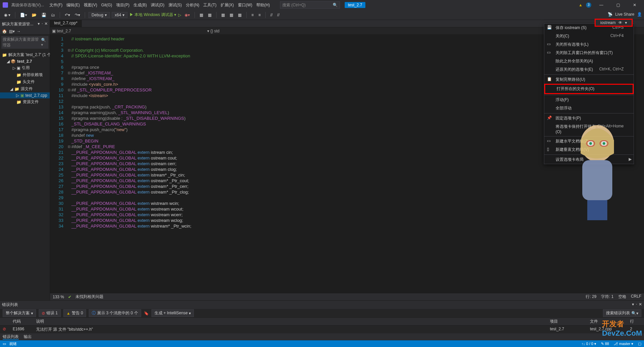  Describe the element at coordinates (25, 89) in the screenshot. I see `sources-node: ◢ 📁 源文件` at that location.